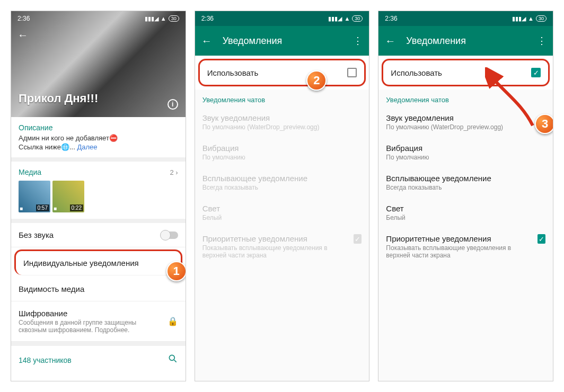  Describe the element at coordinates (99, 360) in the screenshot. I see `participants-row: 148 участников` at that location.